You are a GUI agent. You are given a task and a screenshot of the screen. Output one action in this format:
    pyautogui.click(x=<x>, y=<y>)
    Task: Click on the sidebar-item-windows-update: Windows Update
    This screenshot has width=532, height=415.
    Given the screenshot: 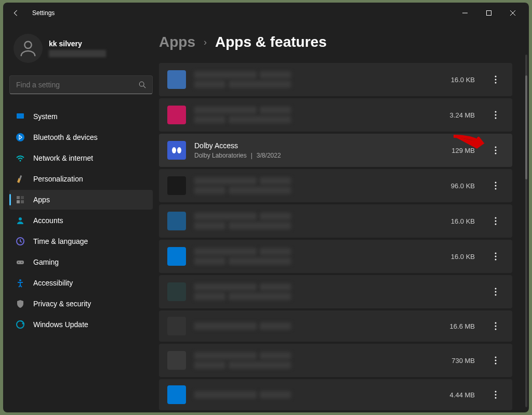 What is the action you would take?
    pyautogui.click(x=81, y=325)
    